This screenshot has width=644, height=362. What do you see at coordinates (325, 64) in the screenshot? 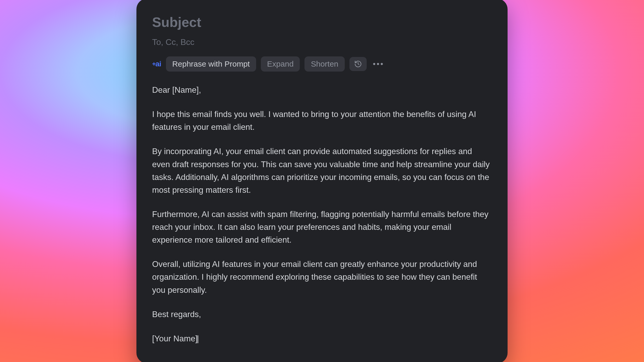
I see `shorten-button: Shorten` at bounding box center [325, 64].